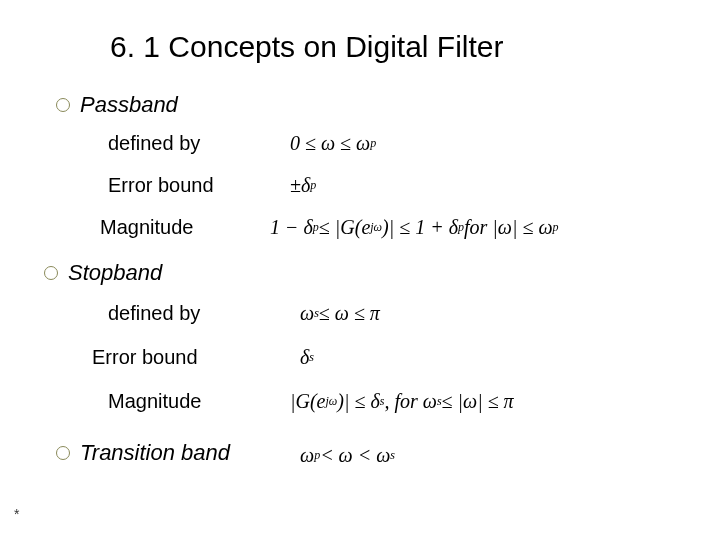  Describe the element at coordinates (145, 358) in the screenshot. I see `stopband-error-label: Error bound` at that location.